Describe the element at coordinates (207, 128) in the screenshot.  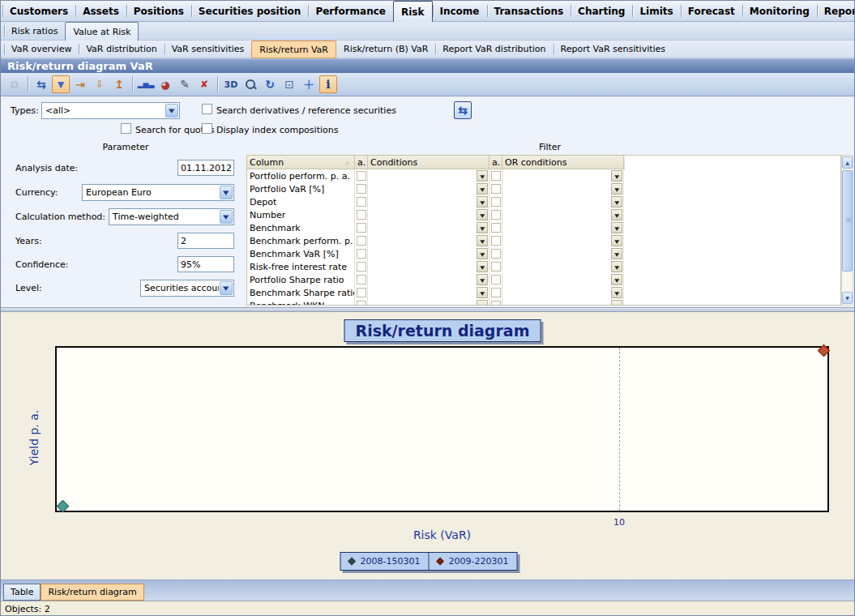
I see `index-compositions-checkbox` at that location.